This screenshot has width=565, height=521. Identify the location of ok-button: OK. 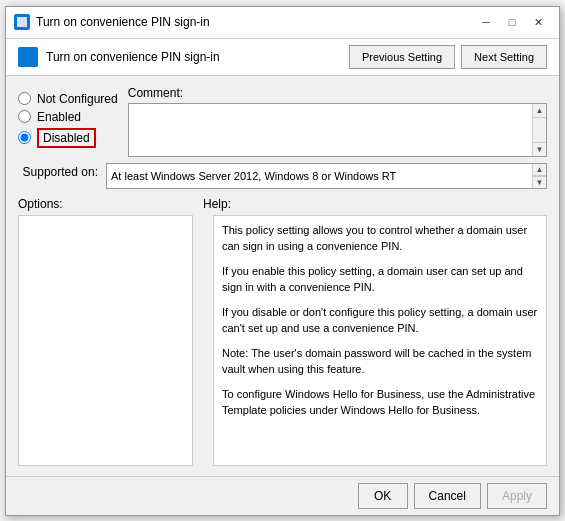
(383, 496).